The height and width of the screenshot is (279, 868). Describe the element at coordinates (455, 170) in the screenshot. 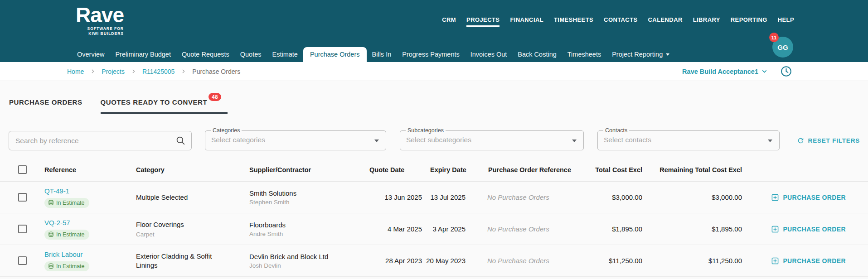

I see `col-expiry-date: Expiry Date` at that location.